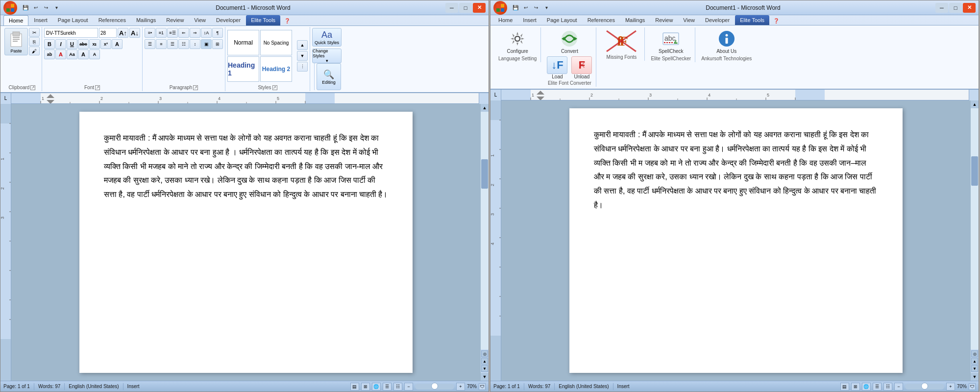 This screenshot has height=392, width=980. What do you see at coordinates (243, 43) in the screenshot?
I see `style-normal: Normal` at bounding box center [243, 43].